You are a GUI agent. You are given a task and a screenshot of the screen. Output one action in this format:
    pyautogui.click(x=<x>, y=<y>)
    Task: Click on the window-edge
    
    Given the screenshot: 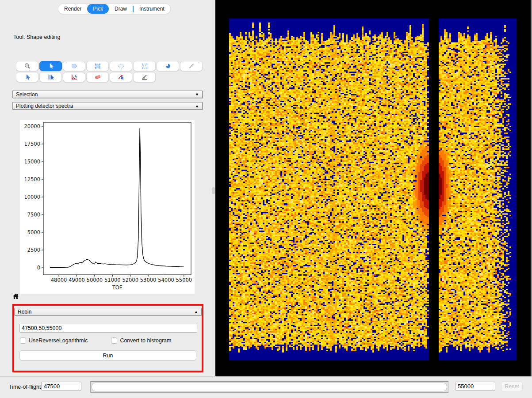 What is the action you would take?
    pyautogui.click(x=531, y=188)
    